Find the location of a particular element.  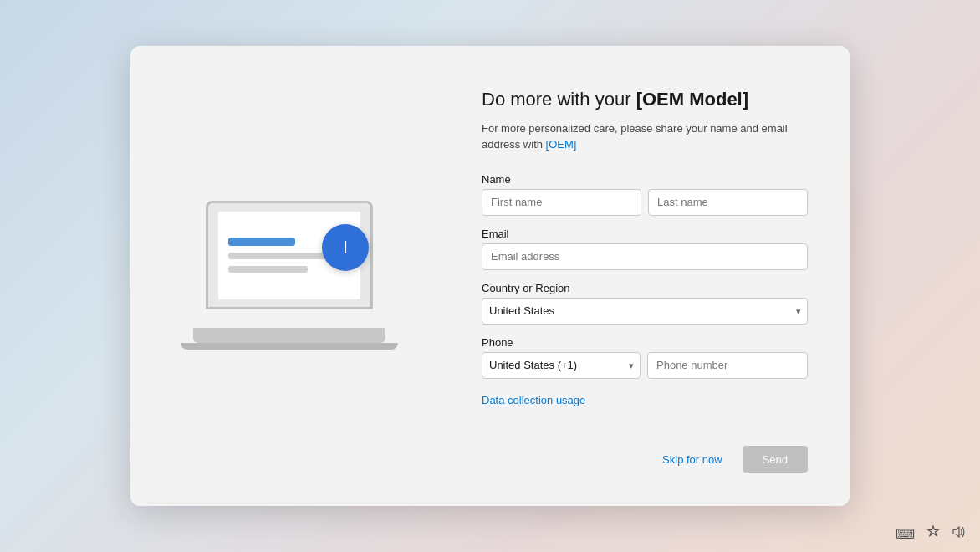

phone-number-input is located at coordinates (727, 365).